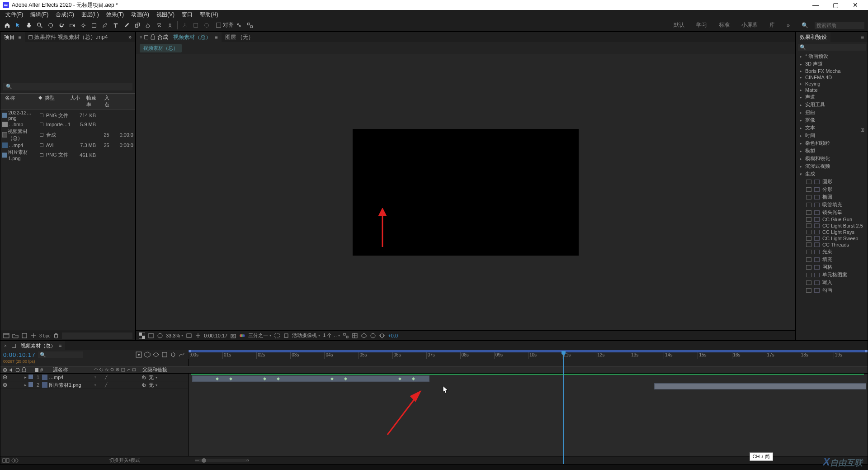 The height and width of the screenshot is (470, 868). What do you see at coordinates (373, 336) in the screenshot?
I see `render-icon` at bounding box center [373, 336].